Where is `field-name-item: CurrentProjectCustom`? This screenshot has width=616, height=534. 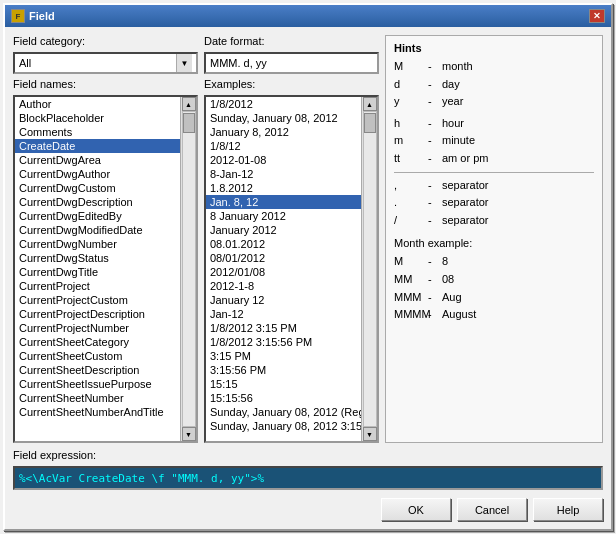 field-name-item: CurrentProjectCustom is located at coordinates (98, 300).